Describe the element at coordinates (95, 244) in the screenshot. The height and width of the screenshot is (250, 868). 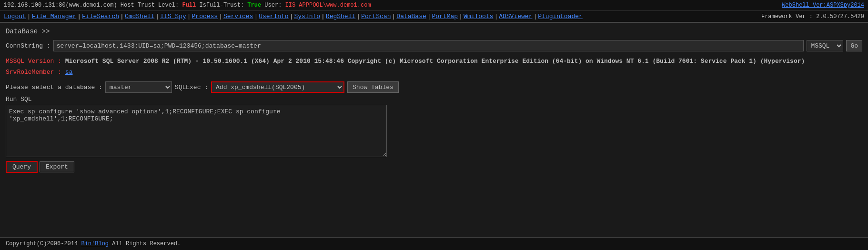
I see `footer-author-link: Bin'Blog` at that location.